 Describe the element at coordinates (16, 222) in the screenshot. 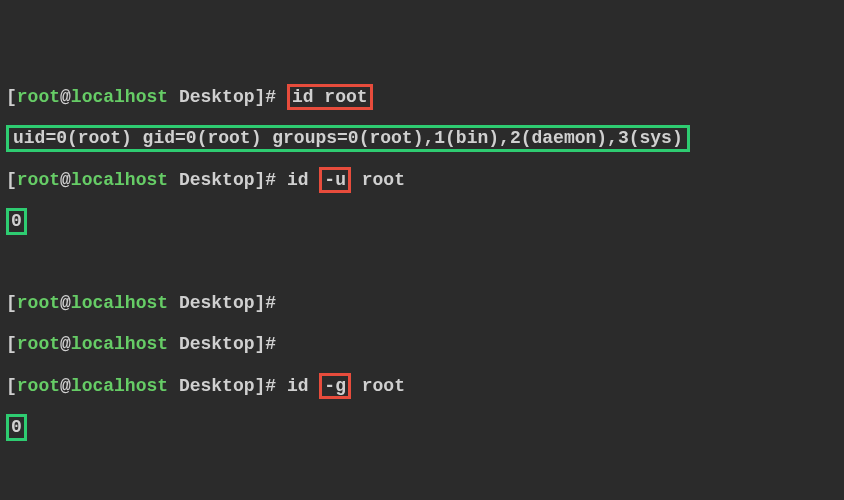

I see `highlight-output-0a: 0` at that location.